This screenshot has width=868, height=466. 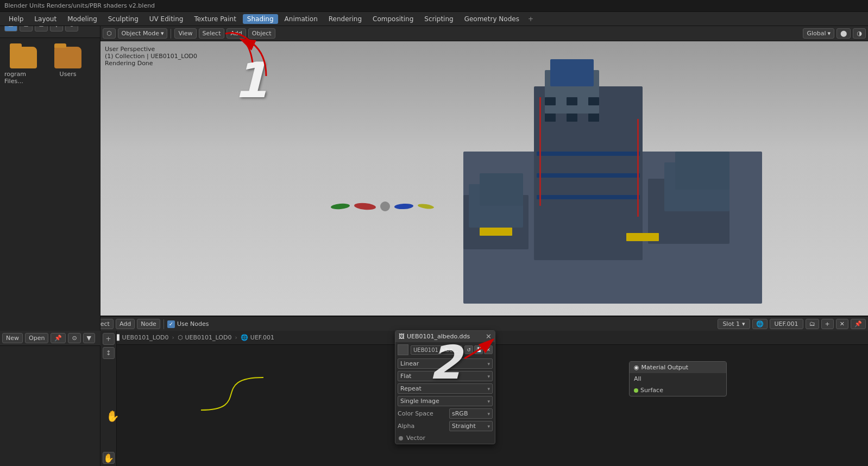 What do you see at coordinates (819, 34) in the screenshot?
I see `global-btn: Global ▾` at bounding box center [819, 34].